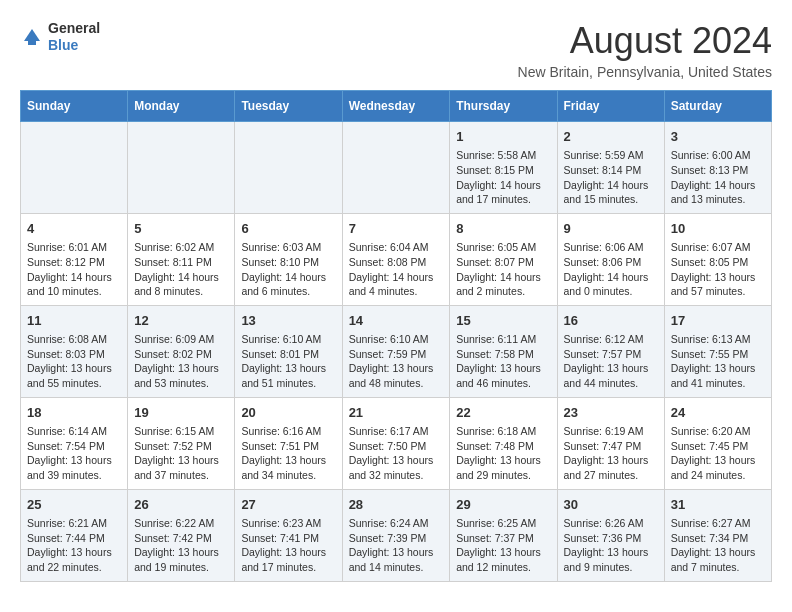 The width and height of the screenshot is (792, 612). I want to click on day-info: Sunrise: 6:23 AM Sunset: 7:41 PM Dayligh…, so click(288, 546).